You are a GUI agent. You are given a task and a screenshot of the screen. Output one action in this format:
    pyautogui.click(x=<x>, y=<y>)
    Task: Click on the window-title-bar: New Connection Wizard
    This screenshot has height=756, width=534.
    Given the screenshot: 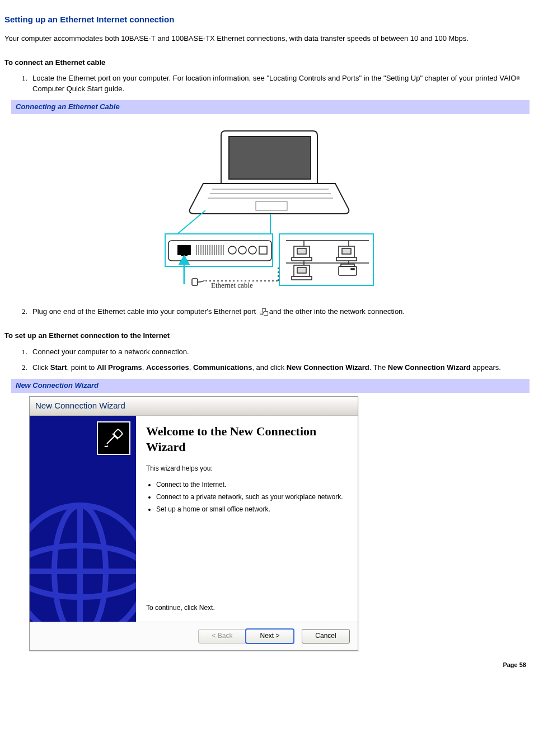 What is the action you would take?
    pyautogui.click(x=194, y=406)
    